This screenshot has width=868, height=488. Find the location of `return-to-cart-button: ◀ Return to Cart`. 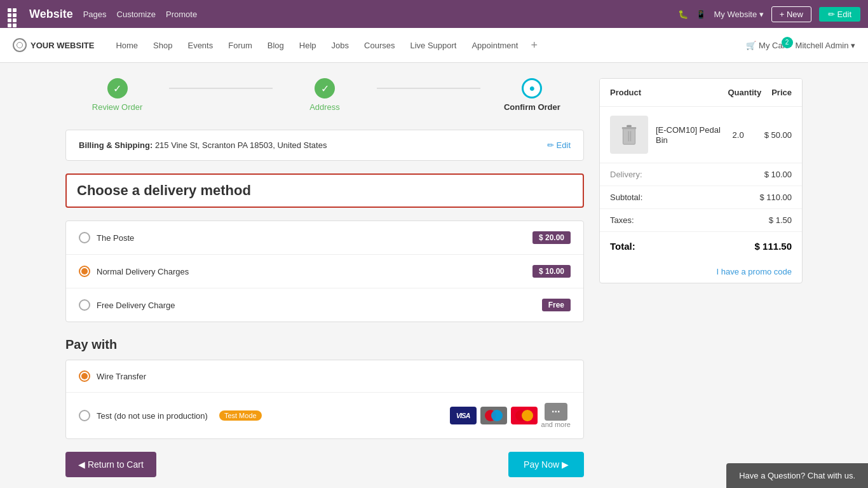

return-to-cart-button: ◀ Return to Cart is located at coordinates (111, 464).